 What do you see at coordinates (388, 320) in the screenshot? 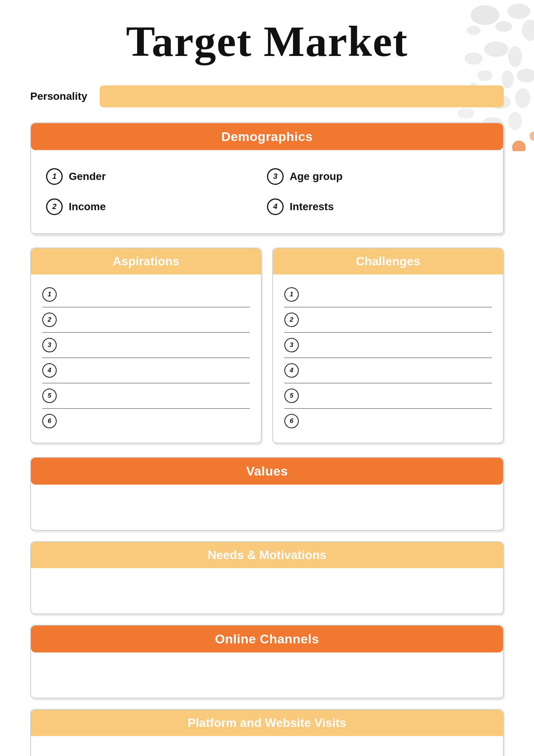
I see `challenge-item-2: 2` at bounding box center [388, 320].